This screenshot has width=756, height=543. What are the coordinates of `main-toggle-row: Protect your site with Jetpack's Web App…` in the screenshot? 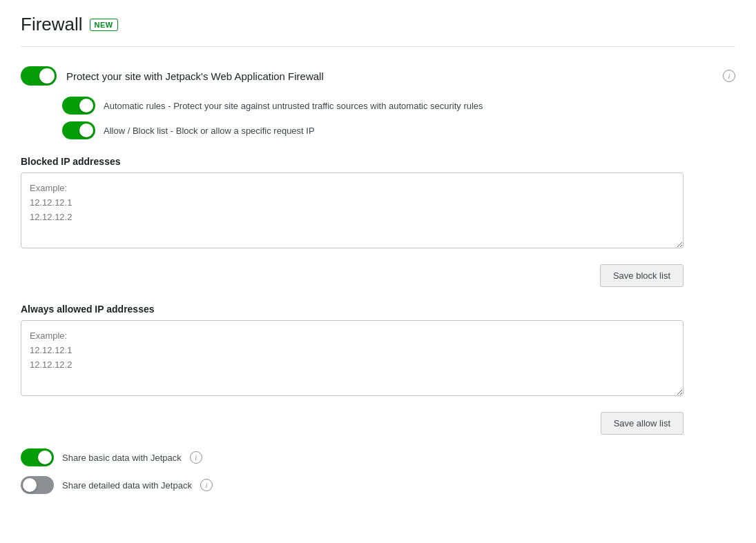 It's located at (378, 76).